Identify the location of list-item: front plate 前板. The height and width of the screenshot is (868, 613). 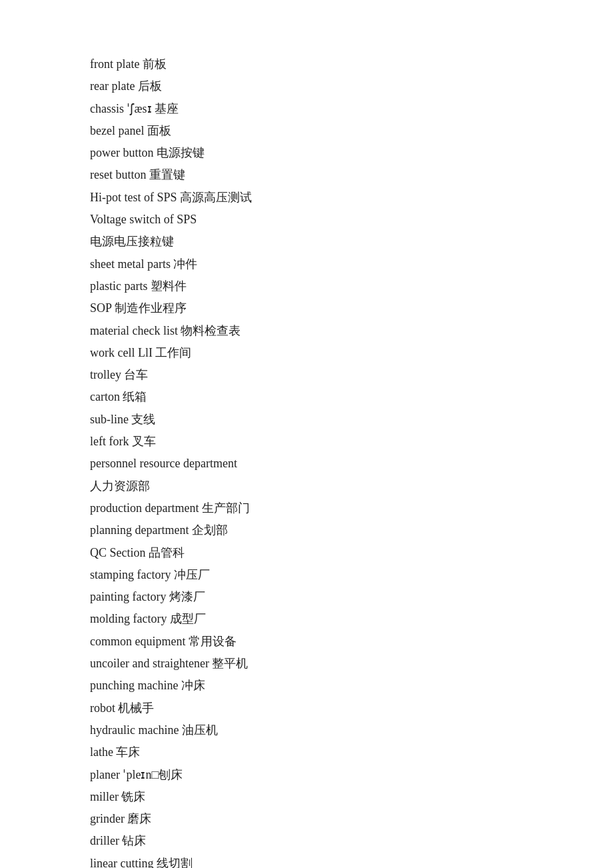
(306, 64).